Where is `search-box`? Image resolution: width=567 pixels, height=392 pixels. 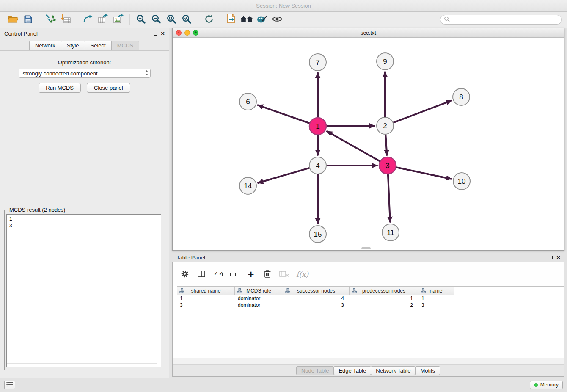 search-box is located at coordinates (501, 19).